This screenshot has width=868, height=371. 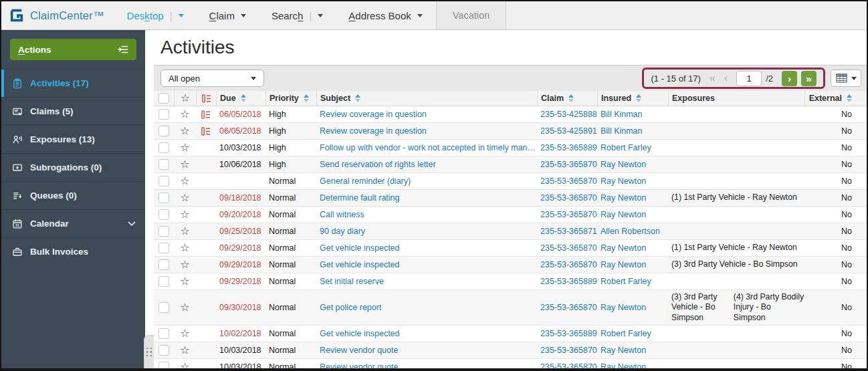 What do you see at coordinates (164, 98) in the screenshot?
I see `col-header-select` at bounding box center [164, 98].